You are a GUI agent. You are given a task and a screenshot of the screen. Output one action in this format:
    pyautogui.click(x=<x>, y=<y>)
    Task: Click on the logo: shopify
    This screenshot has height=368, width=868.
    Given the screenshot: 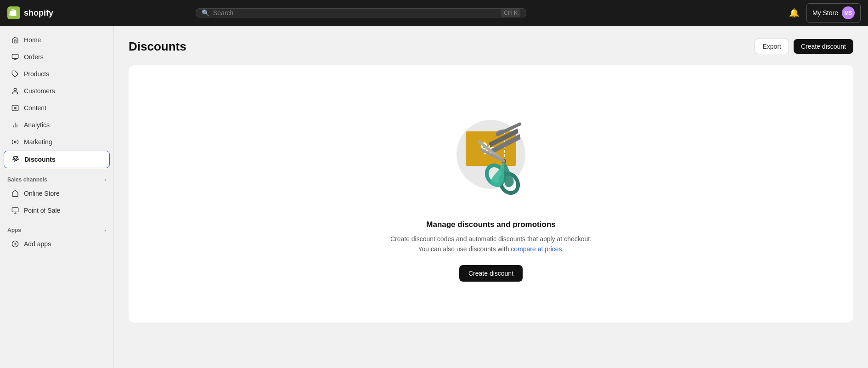 What is the action you would take?
    pyautogui.click(x=35, y=13)
    